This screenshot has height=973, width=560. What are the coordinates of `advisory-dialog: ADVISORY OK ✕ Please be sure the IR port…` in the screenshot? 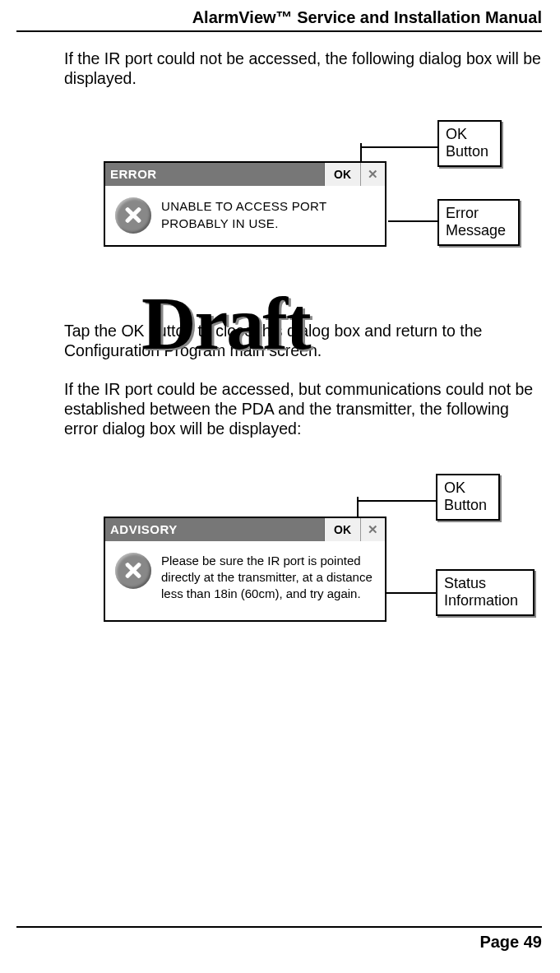 It's located at (245, 569).